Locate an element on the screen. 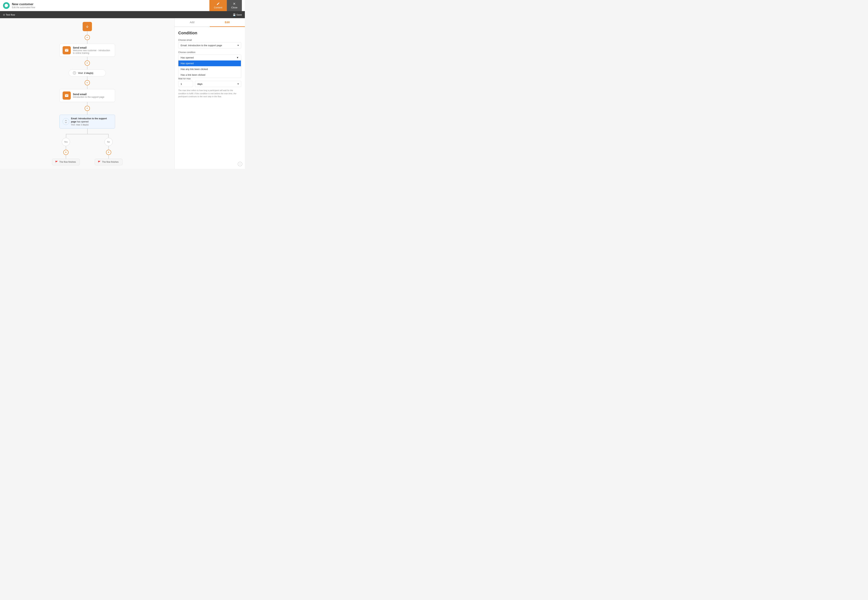  email-node-text-1: Send email Welcome new customer - introd… is located at coordinates (93, 50).